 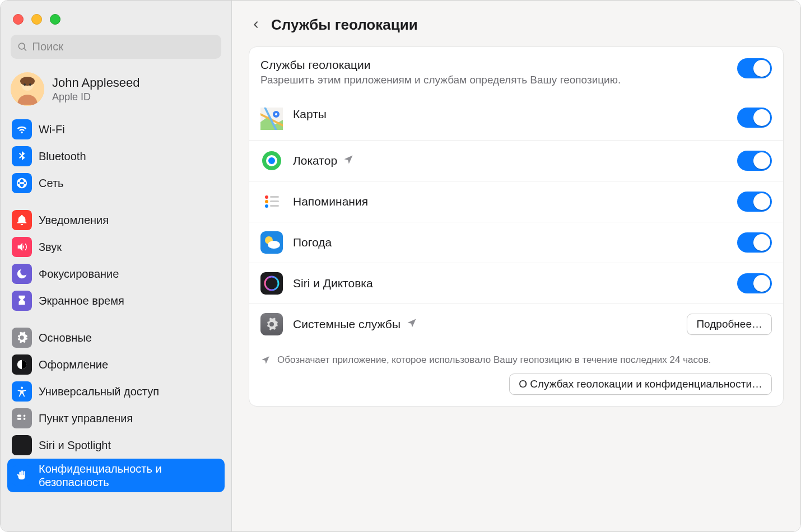 What do you see at coordinates (55, 19) in the screenshot?
I see `maximize-window-button` at bounding box center [55, 19].